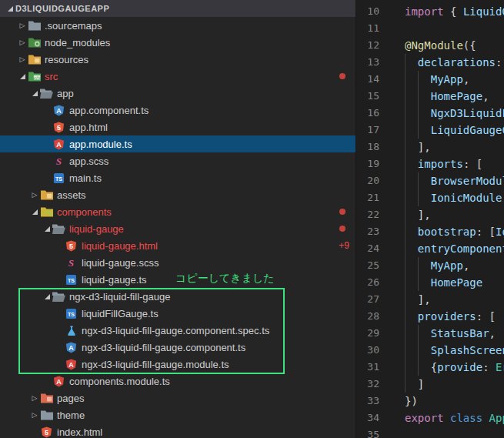  What do you see at coordinates (430, 147) in the screenshot?
I see `code-line: 18 ],` at bounding box center [430, 147].